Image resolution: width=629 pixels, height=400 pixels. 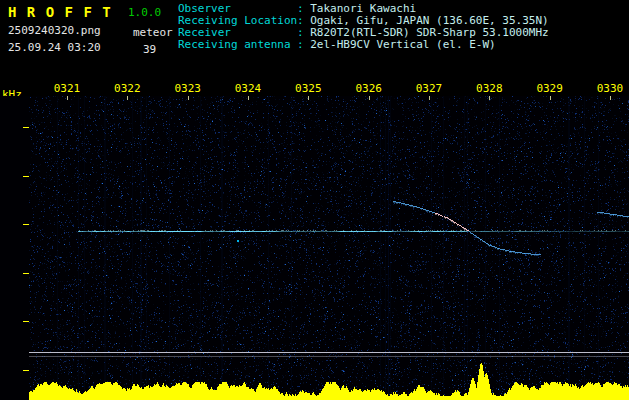 What do you see at coordinates (153, 32) in the screenshot?
I see `observation-mode: meteor` at bounding box center [153, 32].